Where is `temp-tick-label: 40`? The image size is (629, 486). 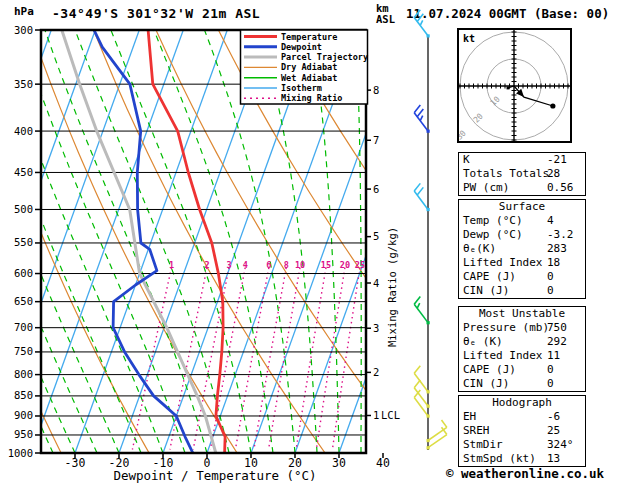 temp-tick-label: 40 is located at coordinates (383, 463).